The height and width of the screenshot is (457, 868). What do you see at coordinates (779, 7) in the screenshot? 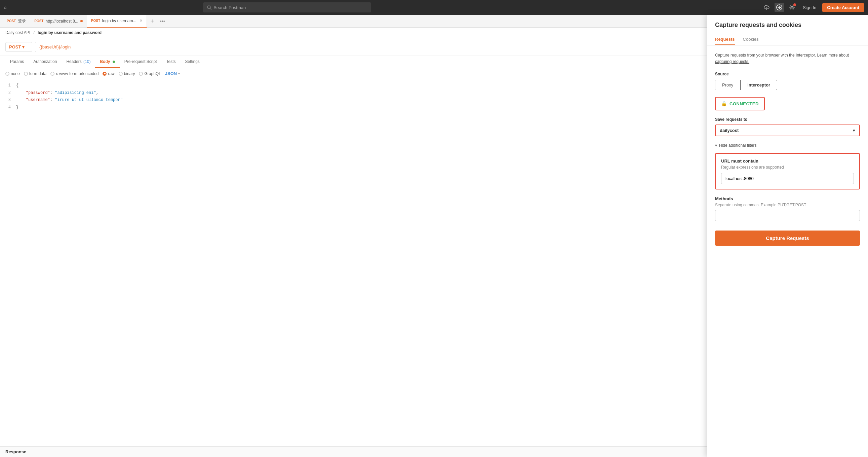
I see `interceptor-icon` at bounding box center [779, 7].